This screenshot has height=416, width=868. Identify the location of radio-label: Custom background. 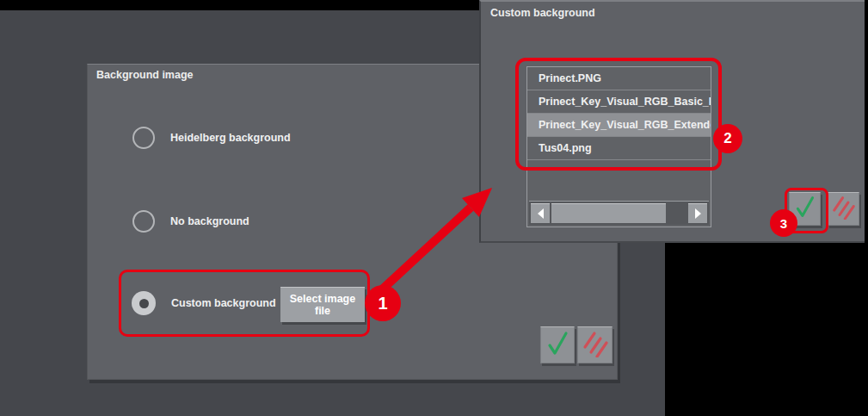
(224, 303).